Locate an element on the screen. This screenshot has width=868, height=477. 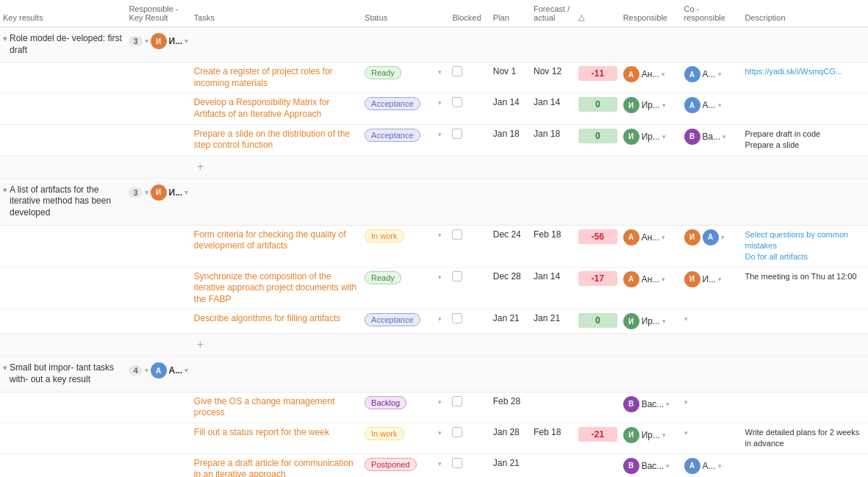
task-link: Prepare a draft article for communicatio… is located at coordinates (276, 467).